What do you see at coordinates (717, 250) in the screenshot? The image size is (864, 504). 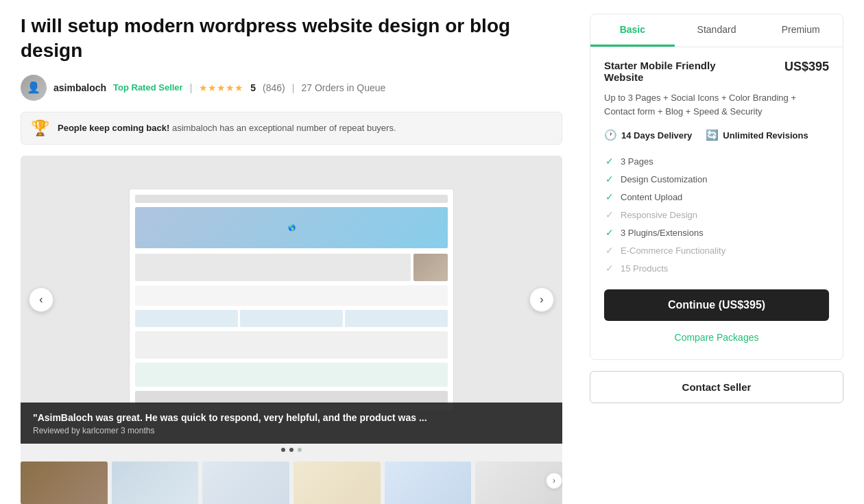 I see `feature-ecommerce: ✓ E-Commerce Functionality` at bounding box center [717, 250].